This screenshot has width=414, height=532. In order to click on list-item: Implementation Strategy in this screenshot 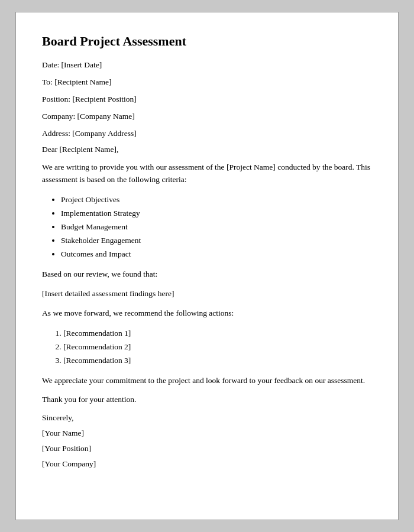, I will do `click(216, 214)`.